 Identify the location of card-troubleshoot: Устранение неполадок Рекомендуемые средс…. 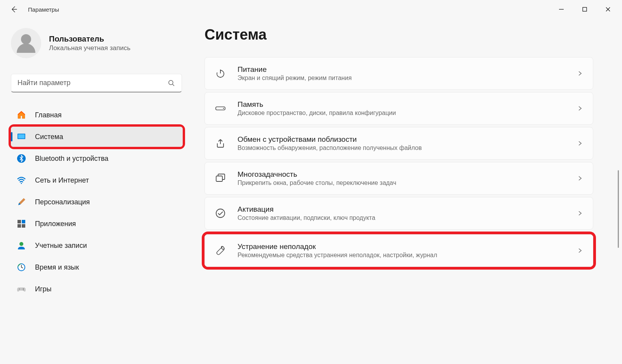
(399, 251).